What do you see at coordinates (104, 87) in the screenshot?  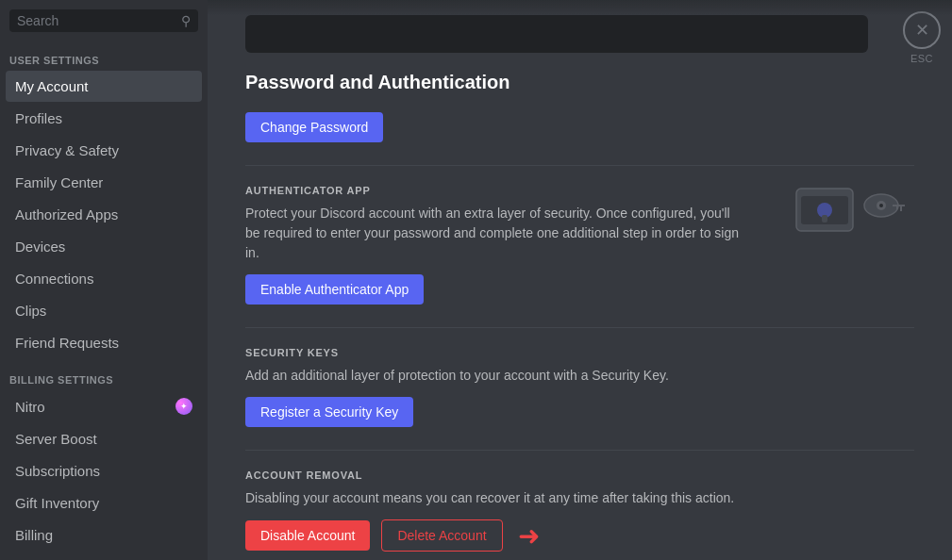 I see `sidebar-item-my-account: My Account` at bounding box center [104, 87].